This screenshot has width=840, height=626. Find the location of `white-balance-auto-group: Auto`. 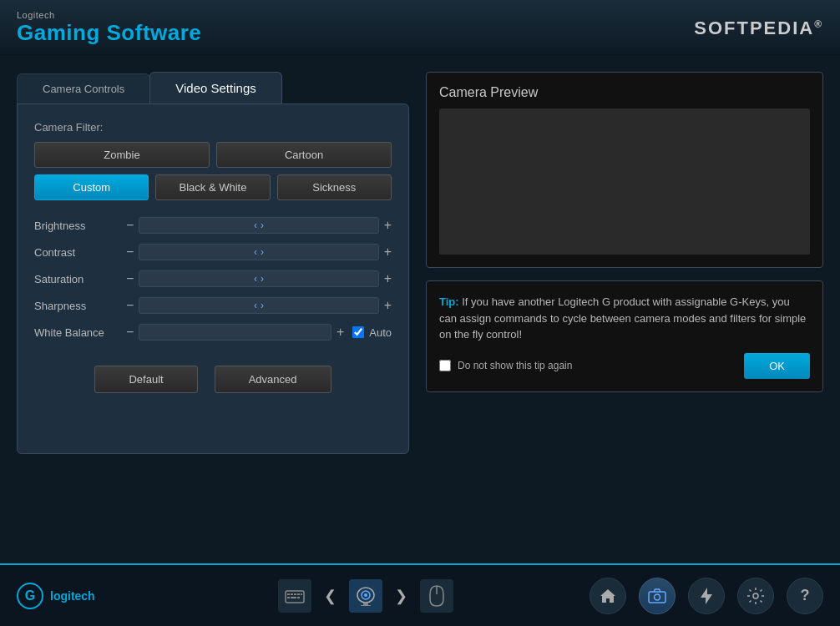

white-balance-auto-group: Auto is located at coordinates (372, 332).